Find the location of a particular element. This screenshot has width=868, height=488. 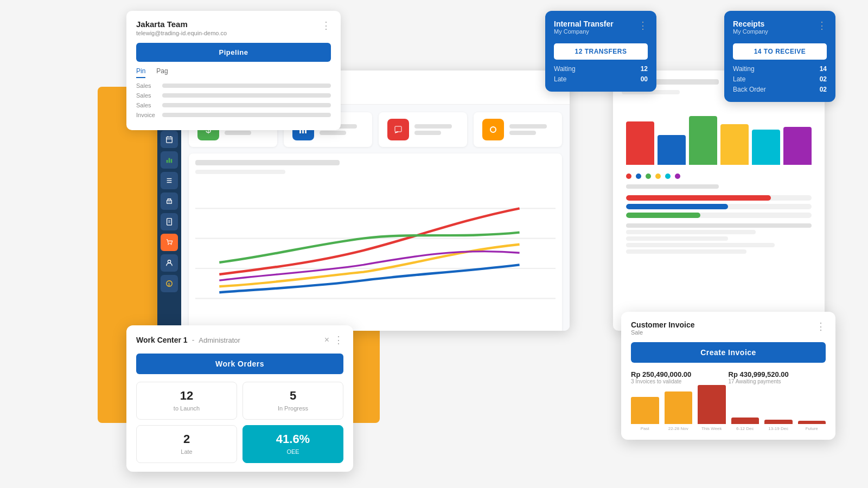

receive-button: 14 TO RECEIVE is located at coordinates (780, 52).